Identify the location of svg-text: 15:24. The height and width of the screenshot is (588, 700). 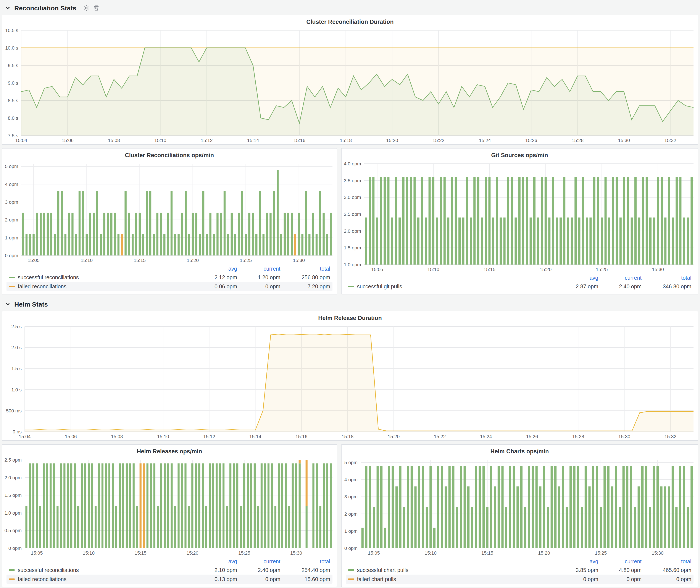
(485, 140).